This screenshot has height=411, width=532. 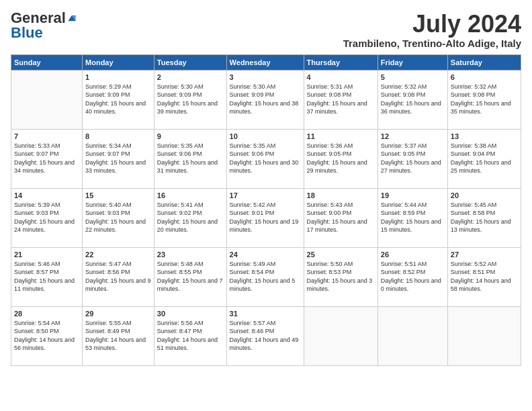 What do you see at coordinates (265, 218) in the screenshot?
I see `calendar-cell: 17Sunrise: 5:42 AMSunset: 9:01 PMDayligh…` at bounding box center [265, 218].